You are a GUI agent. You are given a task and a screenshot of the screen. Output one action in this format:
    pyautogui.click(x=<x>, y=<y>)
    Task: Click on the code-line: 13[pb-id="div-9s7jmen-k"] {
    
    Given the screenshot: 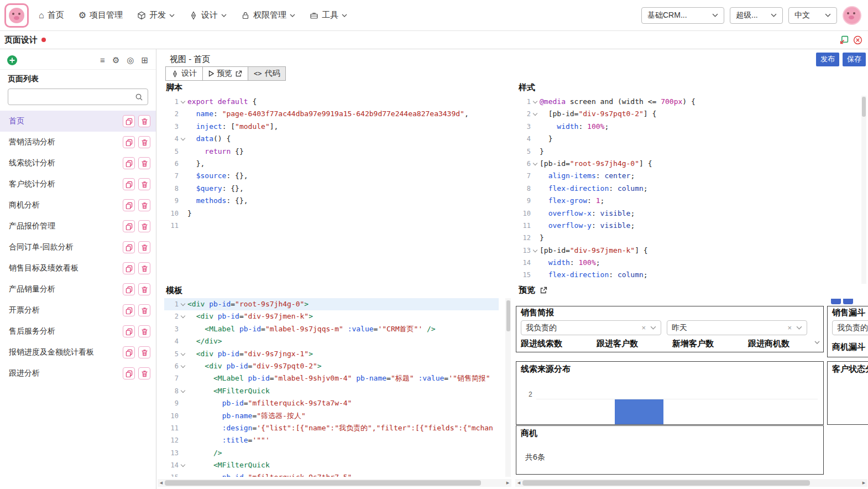 What is the action you would take?
    pyautogui.click(x=688, y=251)
    